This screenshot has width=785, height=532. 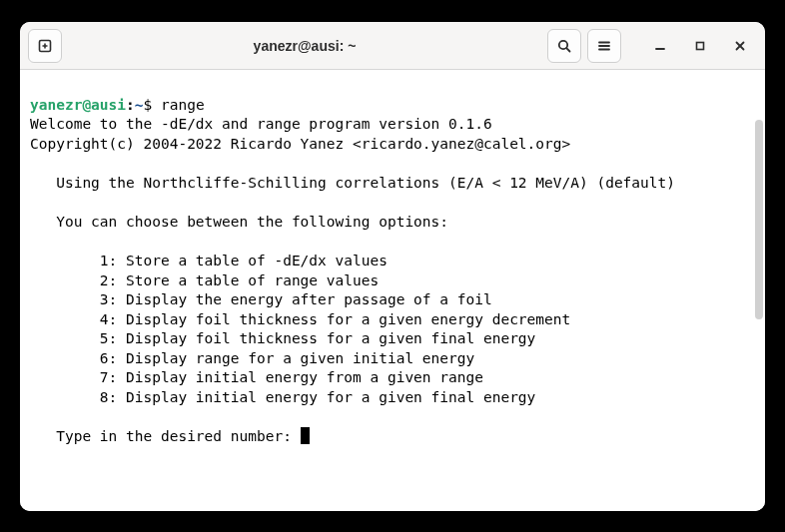 I want to click on cursor, so click(x=306, y=435).